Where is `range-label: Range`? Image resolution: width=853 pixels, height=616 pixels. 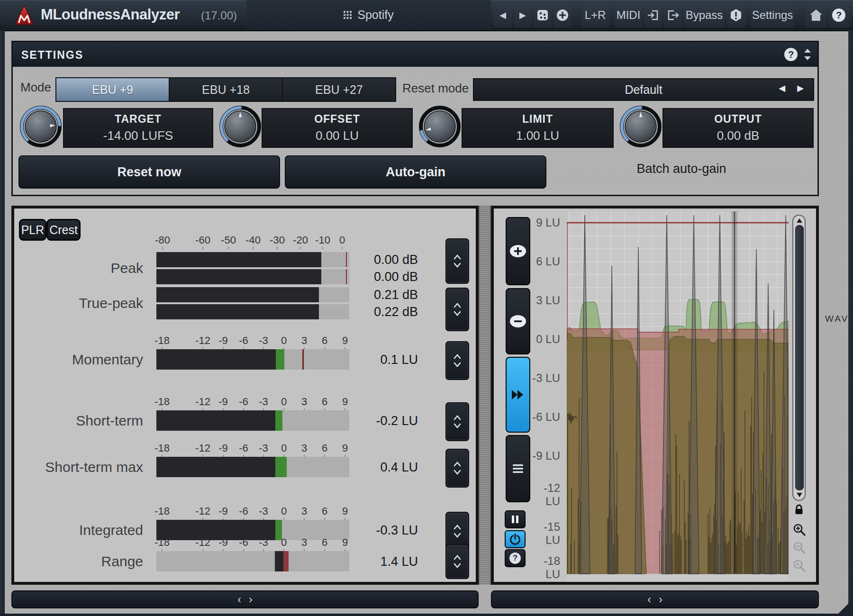 range-label: Range is located at coordinates (77, 562).